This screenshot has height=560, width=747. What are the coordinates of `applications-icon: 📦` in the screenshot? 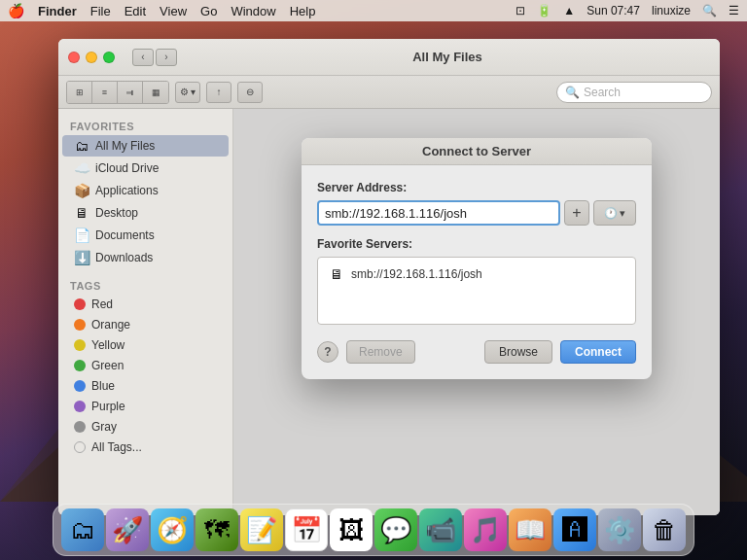 It's located at (82, 191).